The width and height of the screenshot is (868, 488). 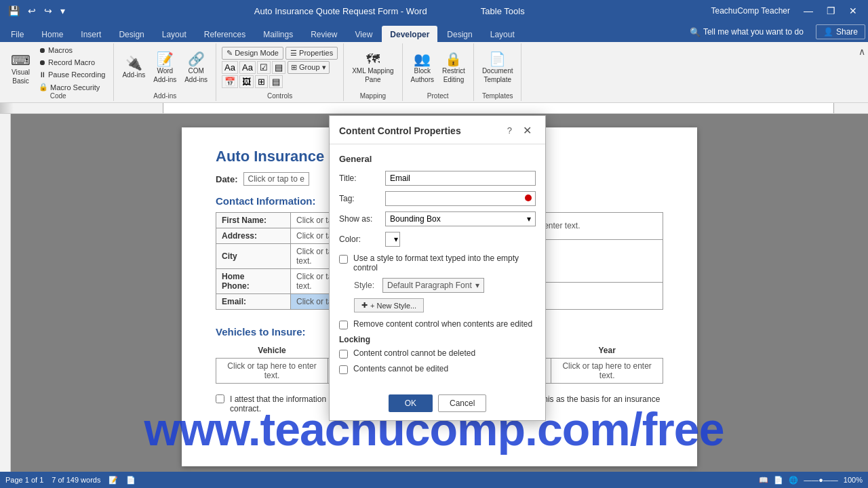 What do you see at coordinates (389, 305) in the screenshot?
I see `new-style-button: ✚ + New Style...` at bounding box center [389, 305].